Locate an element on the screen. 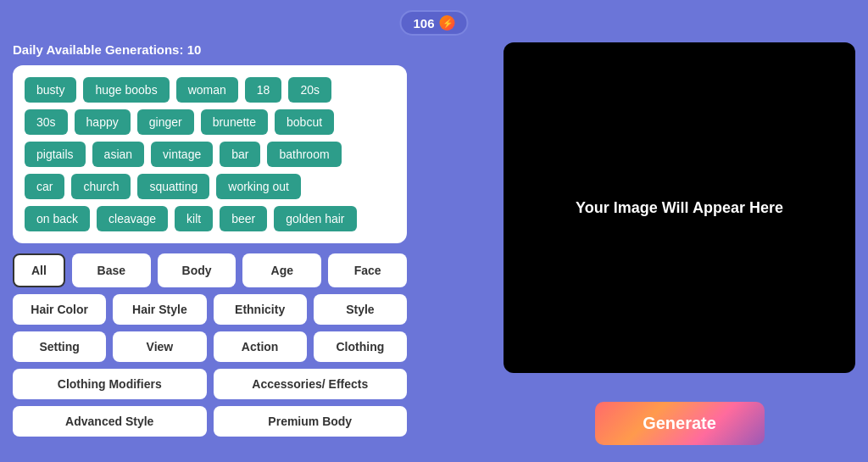 This screenshot has width=868, height=462. tag-squatting: squatting is located at coordinates (173, 186).